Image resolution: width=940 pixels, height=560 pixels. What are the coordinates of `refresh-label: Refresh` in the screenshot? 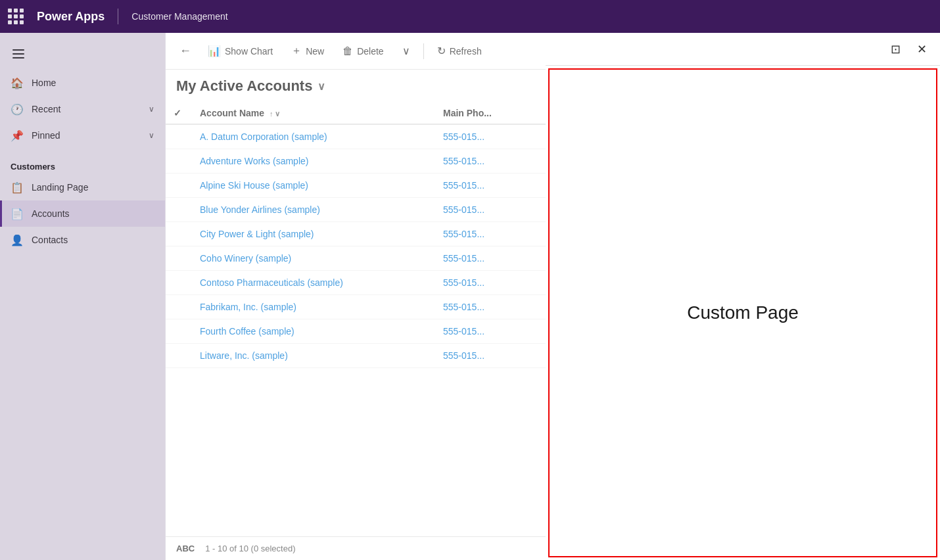 It's located at (465, 51).